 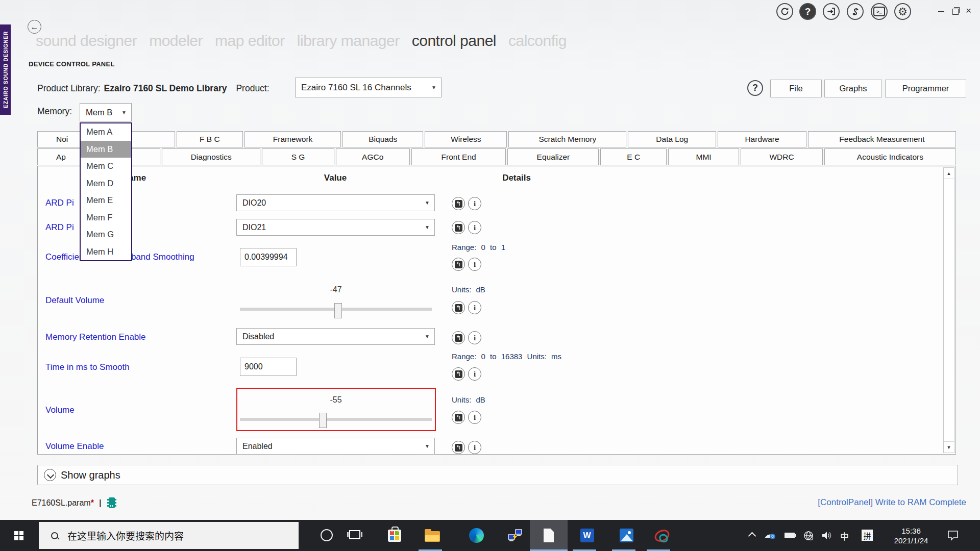 What do you see at coordinates (268, 367) in the screenshot?
I see `param-input: 9000` at bounding box center [268, 367].